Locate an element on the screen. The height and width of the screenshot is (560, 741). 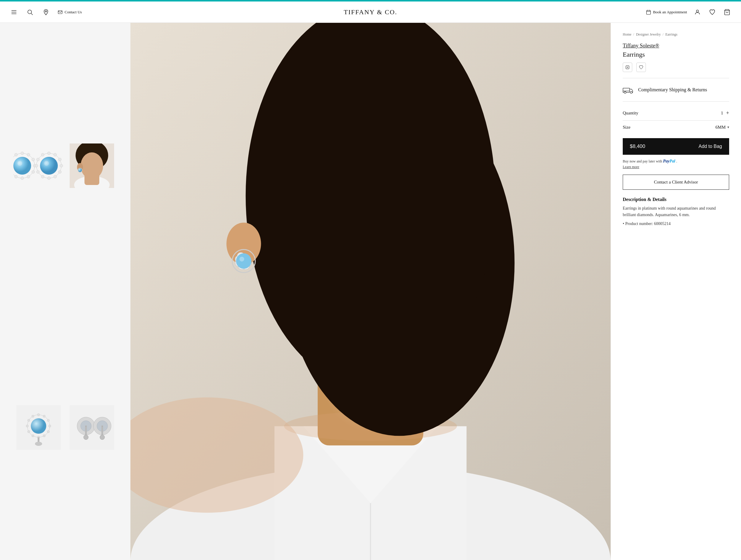
calendar-icon is located at coordinates (649, 12).